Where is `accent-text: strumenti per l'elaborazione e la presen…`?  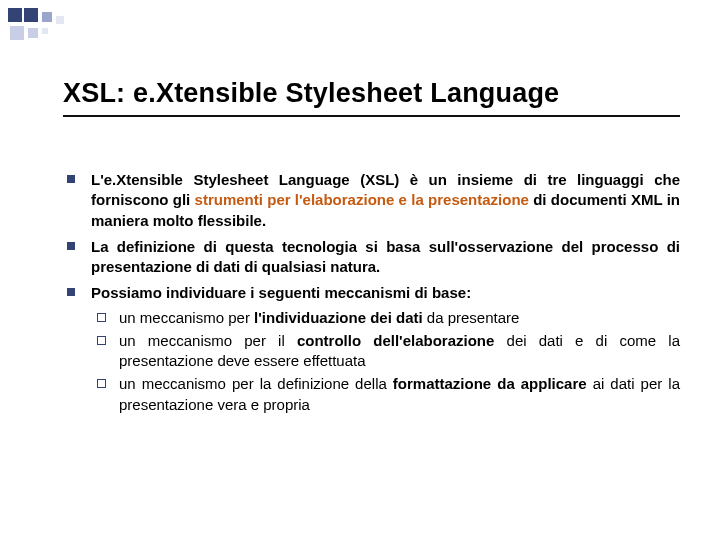
accent-text: strumenti per l'elaborazione e la presen… is located at coordinates (362, 200).